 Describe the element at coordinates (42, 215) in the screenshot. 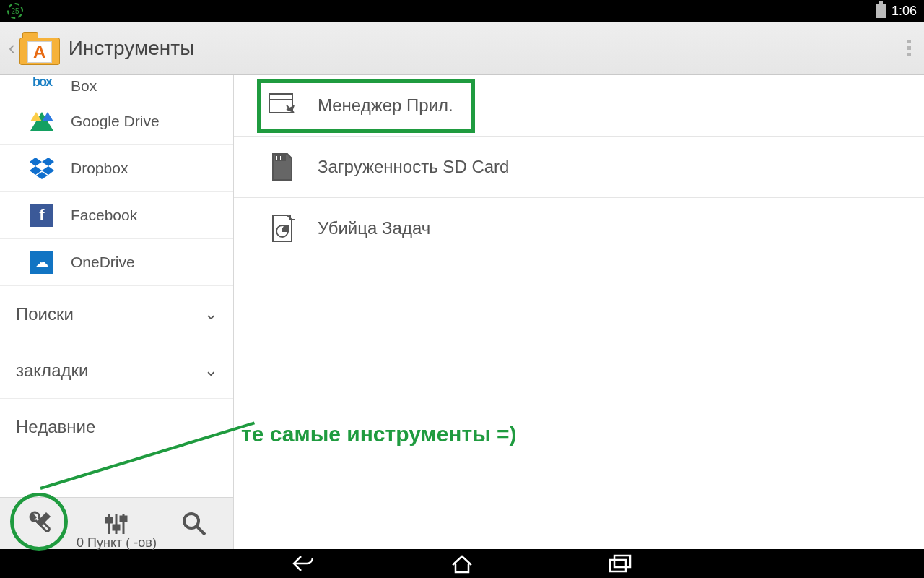

I see `facebook-icon: f` at that location.